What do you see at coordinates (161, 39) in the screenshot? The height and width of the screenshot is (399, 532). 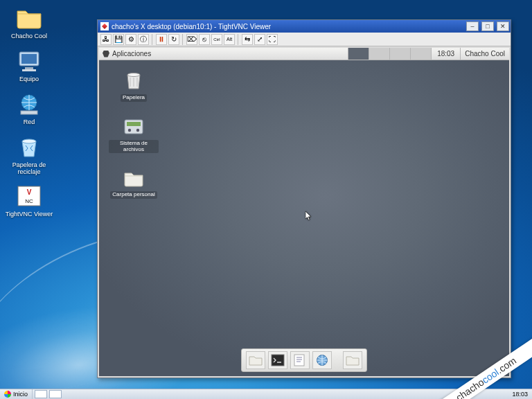 I see `toolbar-pause: ⏸` at bounding box center [161, 39].